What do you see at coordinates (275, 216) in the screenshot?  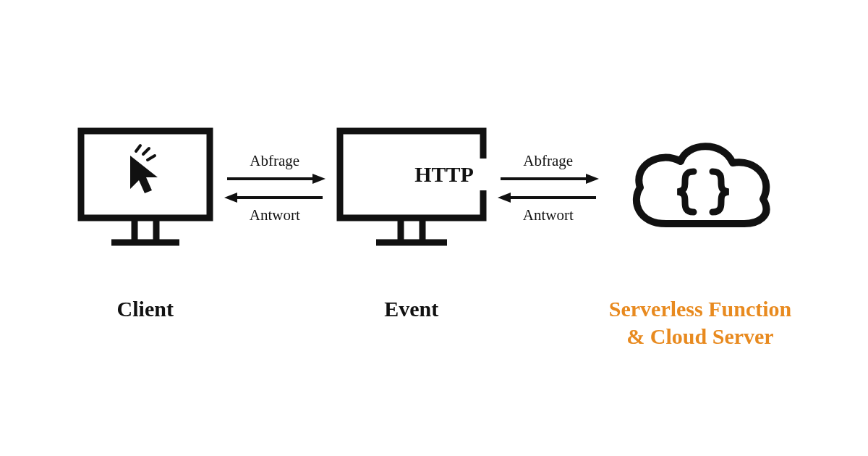 I see `response-label-1: Antwort` at bounding box center [275, 216].